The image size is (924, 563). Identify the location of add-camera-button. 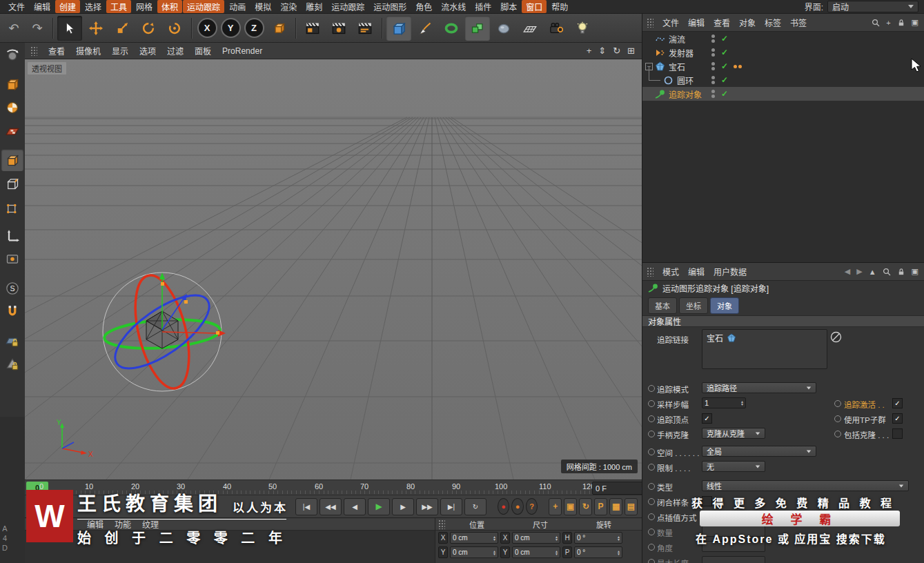
(556, 28).